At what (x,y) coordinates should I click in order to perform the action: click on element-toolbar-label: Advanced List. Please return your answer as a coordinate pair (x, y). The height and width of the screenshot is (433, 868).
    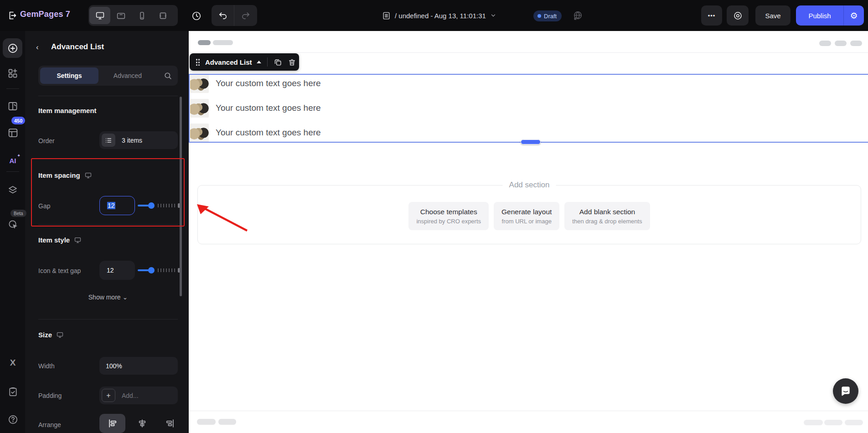
    Looking at the image, I should click on (229, 62).